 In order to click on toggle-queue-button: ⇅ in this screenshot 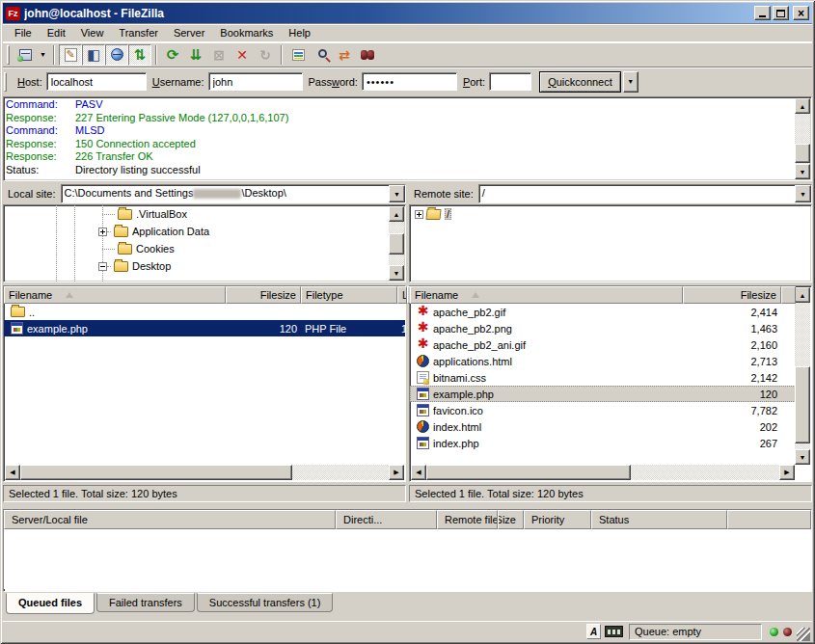, I will do `click(140, 55)`.